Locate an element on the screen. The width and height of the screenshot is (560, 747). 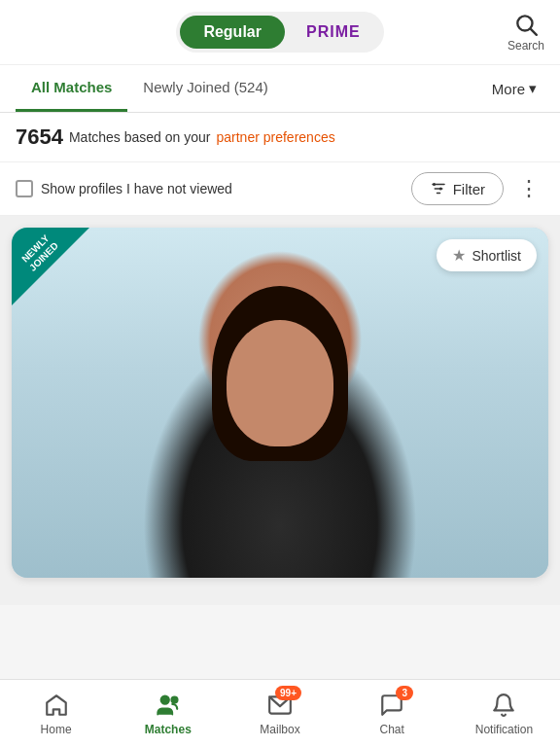
tab-more: More ▾ is located at coordinates (514, 89).